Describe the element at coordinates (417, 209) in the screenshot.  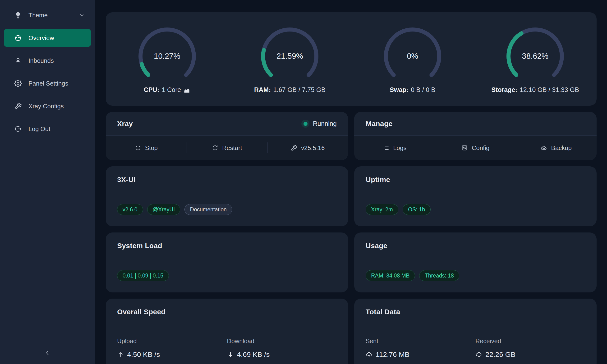
I see `os-uptime-tag: OS: 1h` at that location.